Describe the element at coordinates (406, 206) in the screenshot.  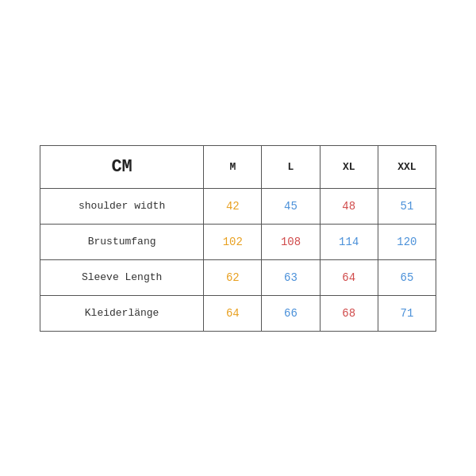
I see `shoulder-xxl: 51` at that location.